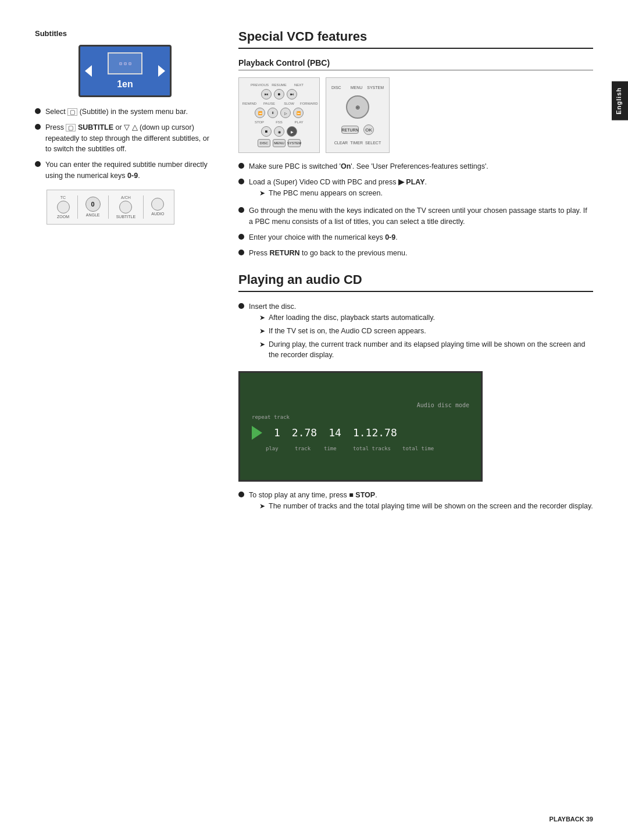 The width and height of the screenshot is (628, 840). I want to click on sub-bullet-b: ➤ If the TV set is on, the Audio CD scre…, so click(426, 332).